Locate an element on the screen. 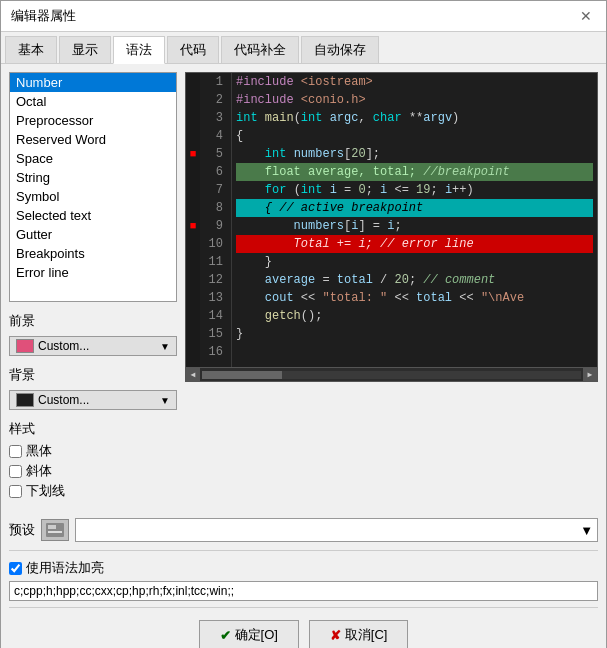 Image resolution: width=607 pixels, height=648 pixels. extensions-row is located at coordinates (304, 591).